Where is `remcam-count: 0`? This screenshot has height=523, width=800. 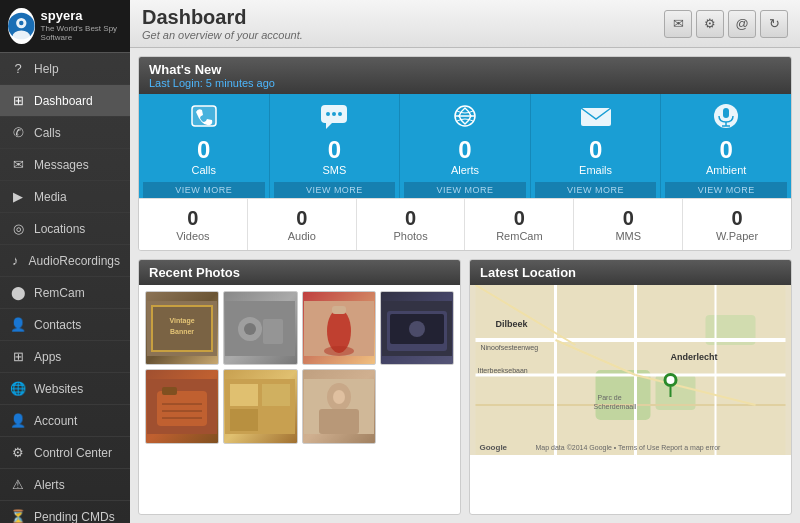 remcam-count: 0 is located at coordinates (520, 218).